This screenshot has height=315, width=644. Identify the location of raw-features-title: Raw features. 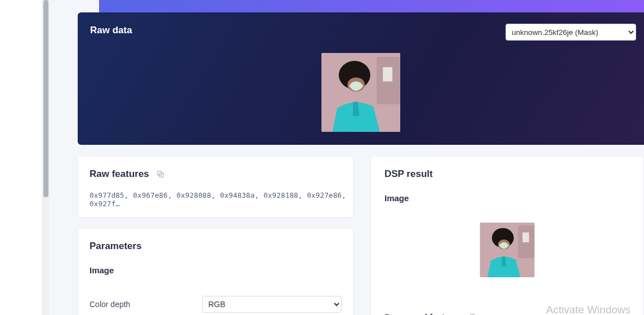
(119, 174).